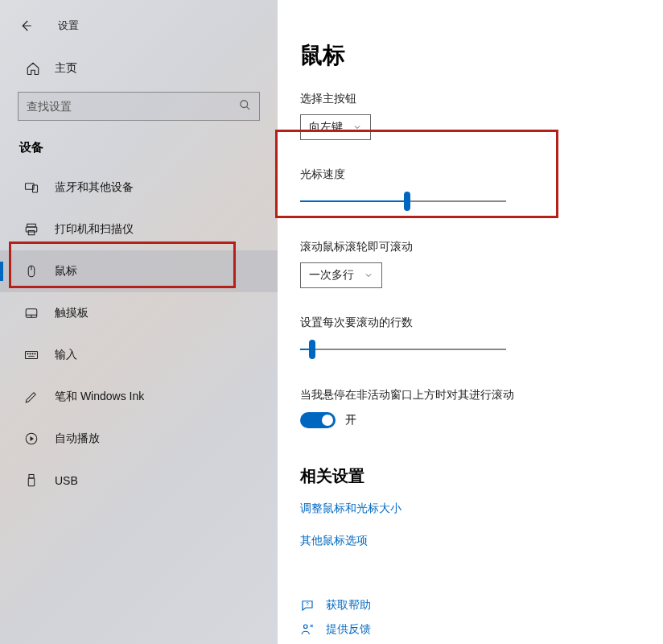  Describe the element at coordinates (31, 313) in the screenshot. I see `touchpad-icon` at that location.